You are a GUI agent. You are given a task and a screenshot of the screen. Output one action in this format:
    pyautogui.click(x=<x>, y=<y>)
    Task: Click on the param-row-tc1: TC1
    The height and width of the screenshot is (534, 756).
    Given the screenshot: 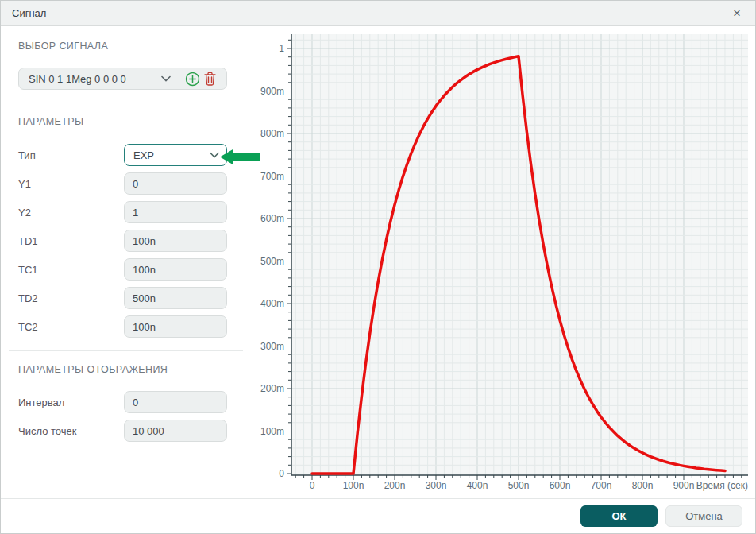 What is the action you would take?
    pyautogui.click(x=135, y=269)
    